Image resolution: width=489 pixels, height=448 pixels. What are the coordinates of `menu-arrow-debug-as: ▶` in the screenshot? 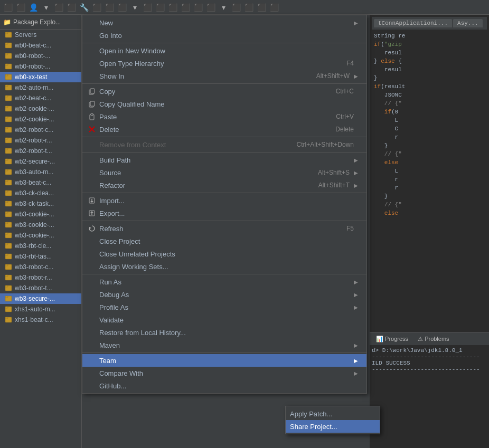 It's located at (356, 294).